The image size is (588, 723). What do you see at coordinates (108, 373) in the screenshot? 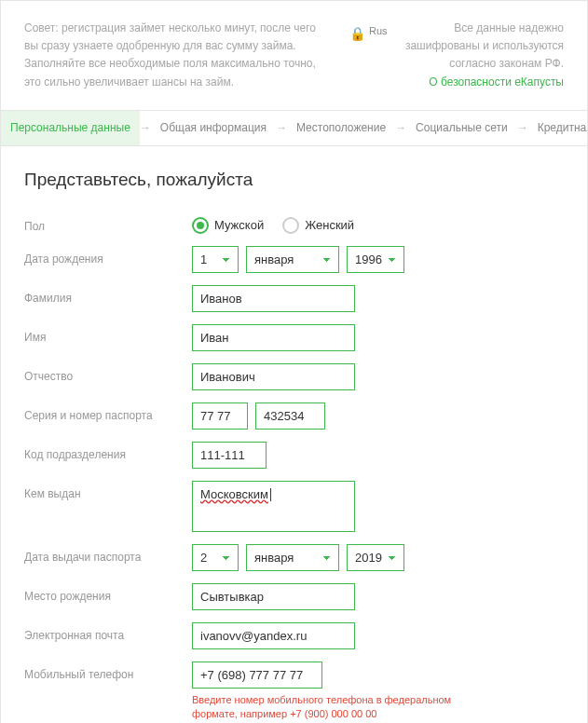
I see `label-patronymic: Отчество` at bounding box center [108, 373].